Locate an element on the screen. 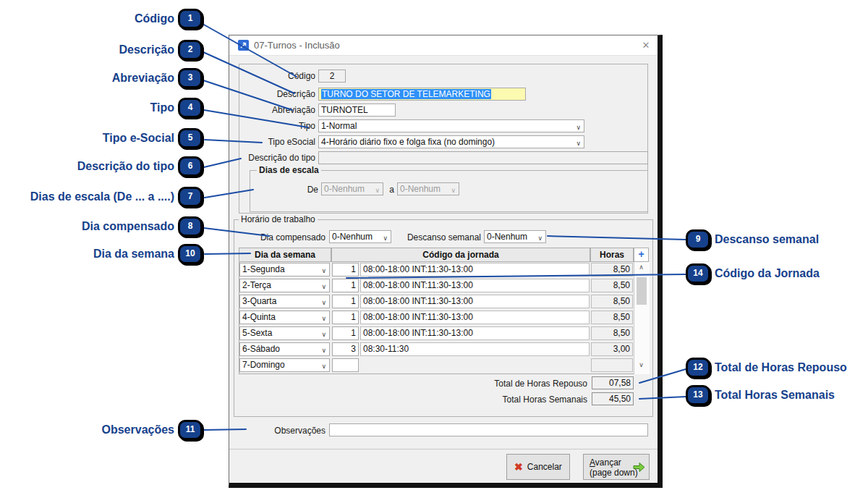 This screenshot has width=868, height=498. annotation-label: Descrição is located at coordinates (148, 50).